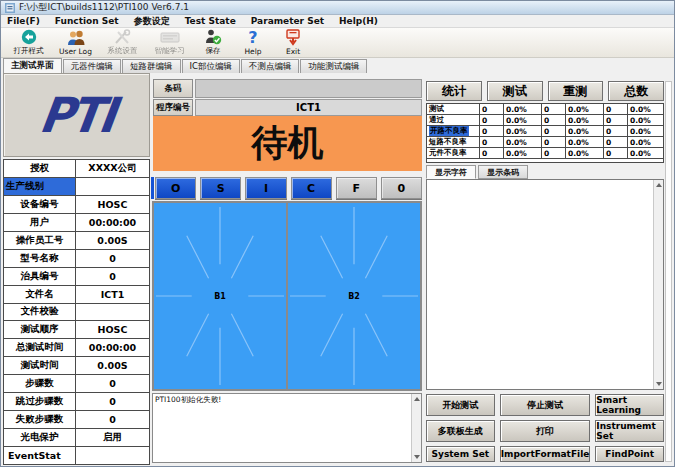 This screenshot has width=675, height=467. I want to click on row-label: 测试时间, so click(40, 366).